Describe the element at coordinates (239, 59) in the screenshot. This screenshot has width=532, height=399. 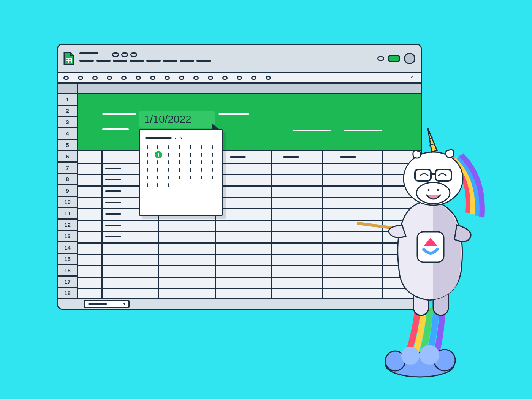
I see `titlebar` at that location.